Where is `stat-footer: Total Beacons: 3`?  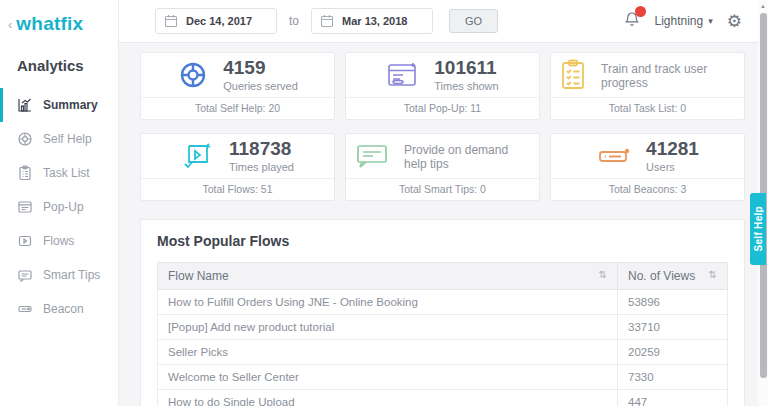
stat-footer: Total Beacons: 3 is located at coordinates (648, 189).